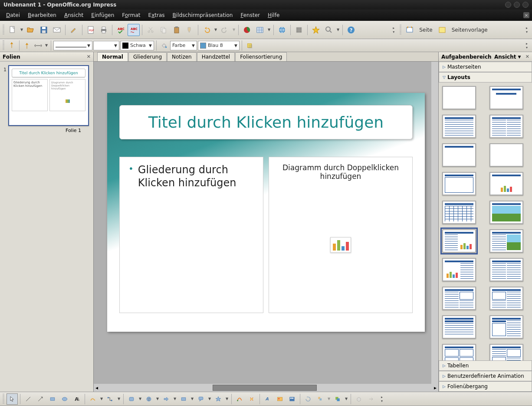 Image resolution: width=532 pixels, height=406 pixels. I want to click on block-arrows, so click(166, 399).